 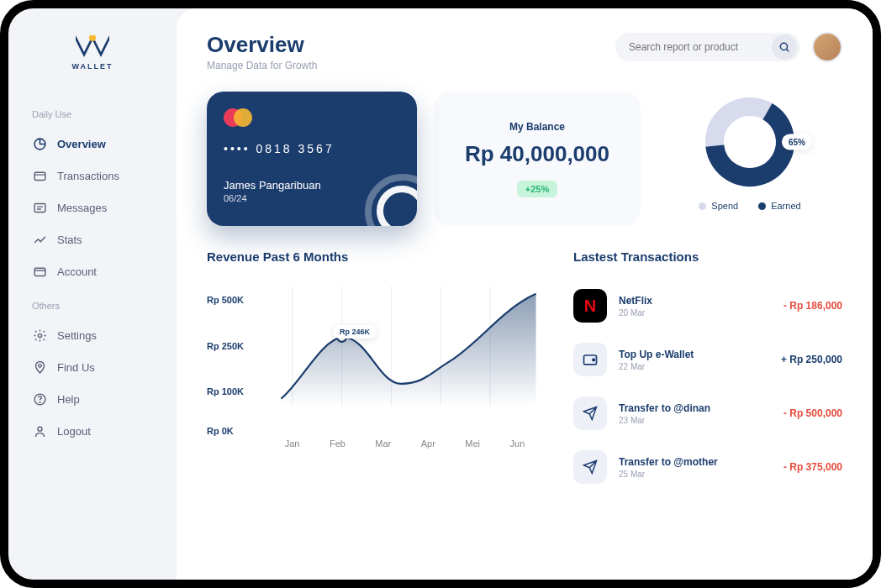 What do you see at coordinates (77, 272) in the screenshot?
I see `nav-label: Account` at bounding box center [77, 272].